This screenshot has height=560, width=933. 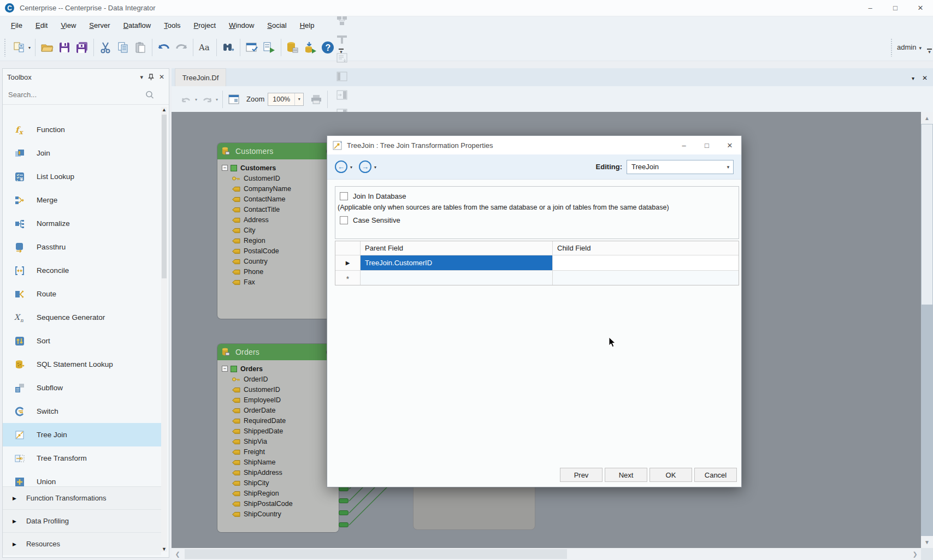 I want to click on field-row-shippeddate: ShippedDate, so click(x=280, y=431).